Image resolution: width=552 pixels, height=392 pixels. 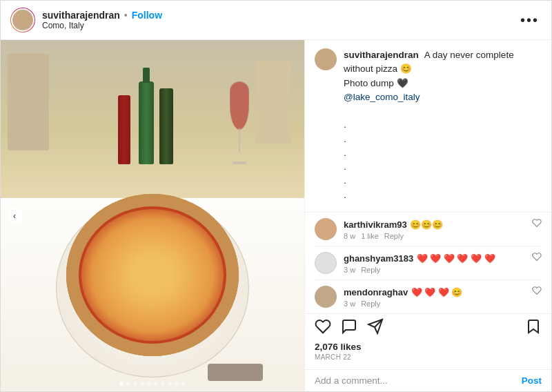 I want to click on add-comment-row: Post, so click(x=428, y=380).